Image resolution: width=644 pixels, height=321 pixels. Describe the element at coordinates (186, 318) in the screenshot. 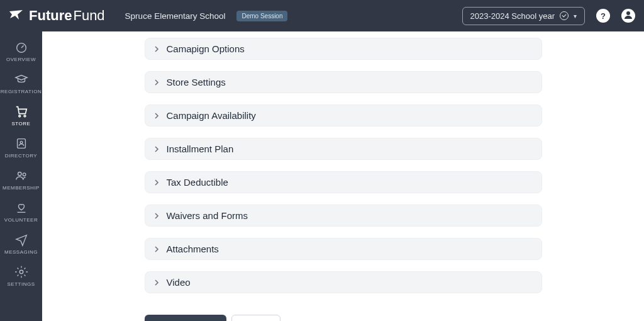

I see `build-campaign-button: Build Campaign` at that location.